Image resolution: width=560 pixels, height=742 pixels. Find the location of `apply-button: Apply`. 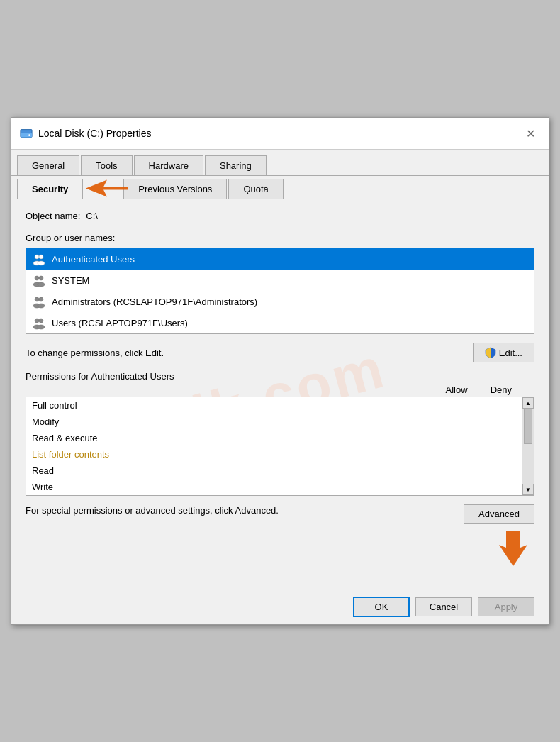

apply-button: Apply is located at coordinates (506, 607).